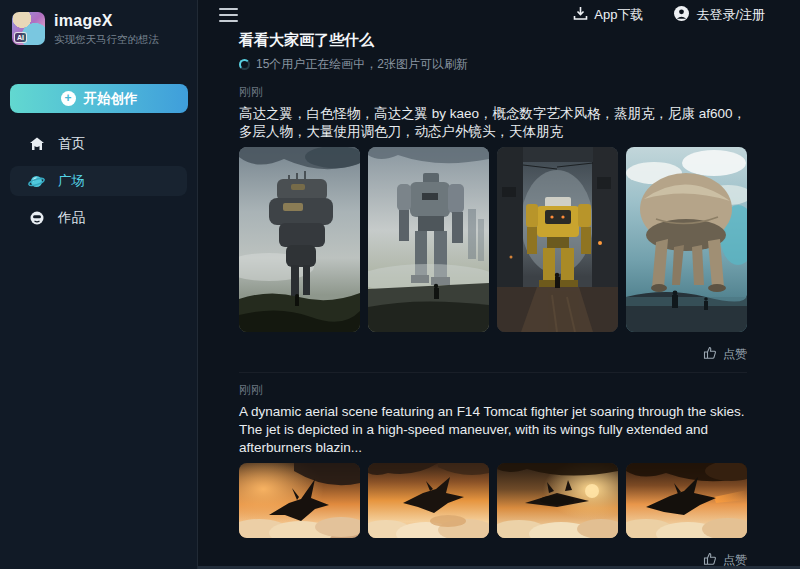 The height and width of the screenshot is (569, 800). I want to click on feed-status-text: 15个用户正在绘画中，2张图片可以刷新, so click(362, 64).